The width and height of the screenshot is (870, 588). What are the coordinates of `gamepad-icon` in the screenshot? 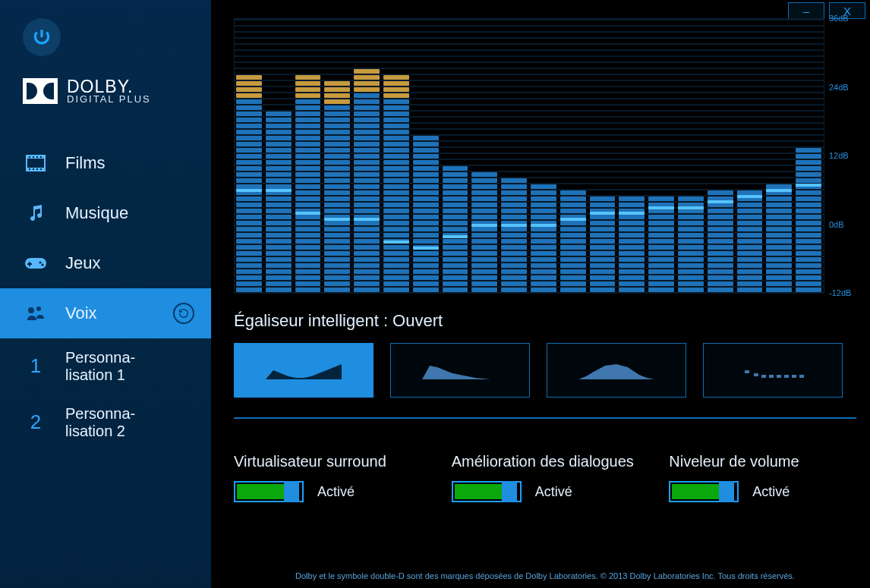 It's located at (36, 263).